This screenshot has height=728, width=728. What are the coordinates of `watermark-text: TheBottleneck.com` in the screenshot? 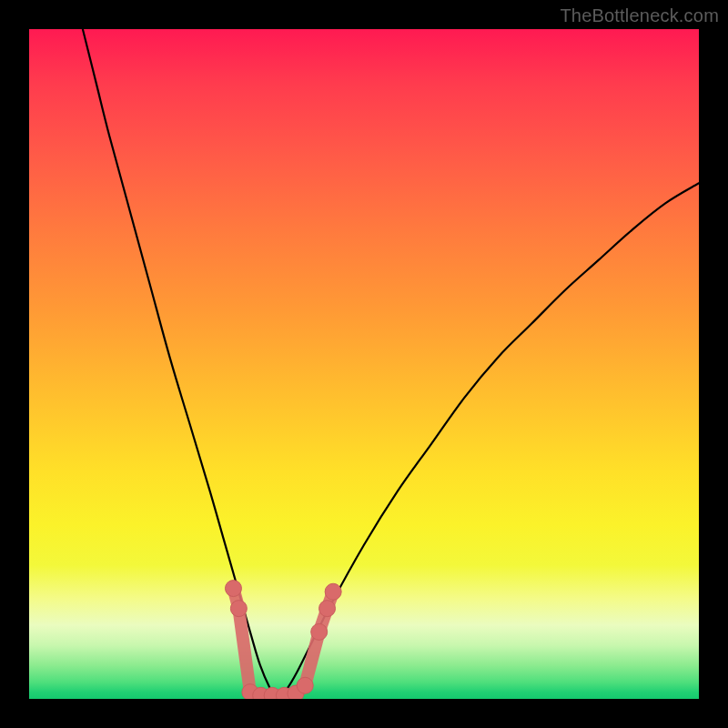 It's located at (639, 16).